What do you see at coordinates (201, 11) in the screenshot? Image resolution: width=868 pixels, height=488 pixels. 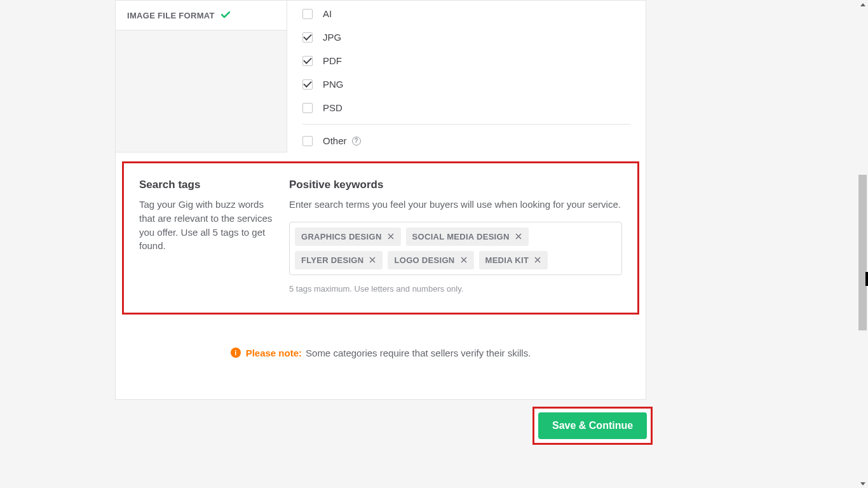 I see `format-title-row: IMAGE FILE FORMAT` at bounding box center [201, 11].